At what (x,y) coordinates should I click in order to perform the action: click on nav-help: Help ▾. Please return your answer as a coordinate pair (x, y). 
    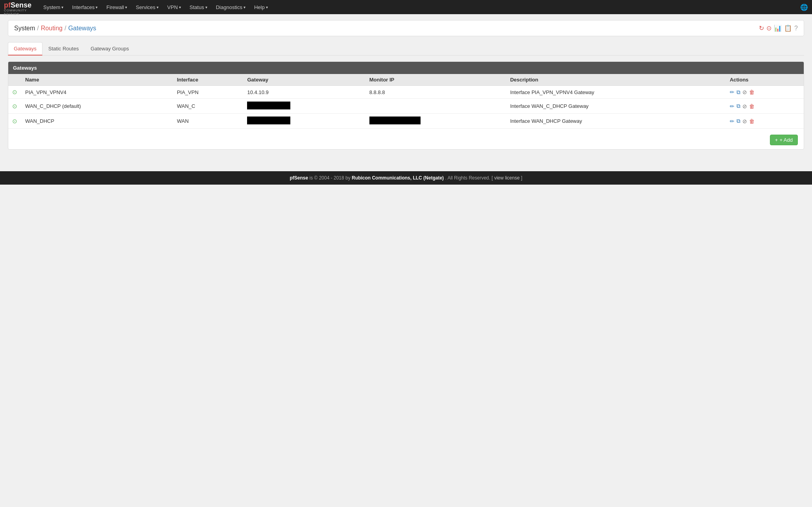
    Looking at the image, I should click on (261, 7).